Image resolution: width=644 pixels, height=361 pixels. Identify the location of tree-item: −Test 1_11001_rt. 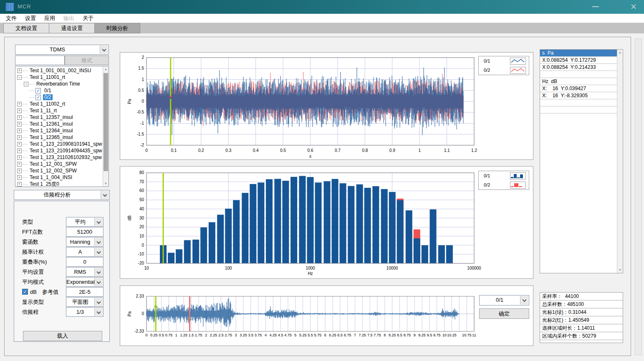
(59, 77).